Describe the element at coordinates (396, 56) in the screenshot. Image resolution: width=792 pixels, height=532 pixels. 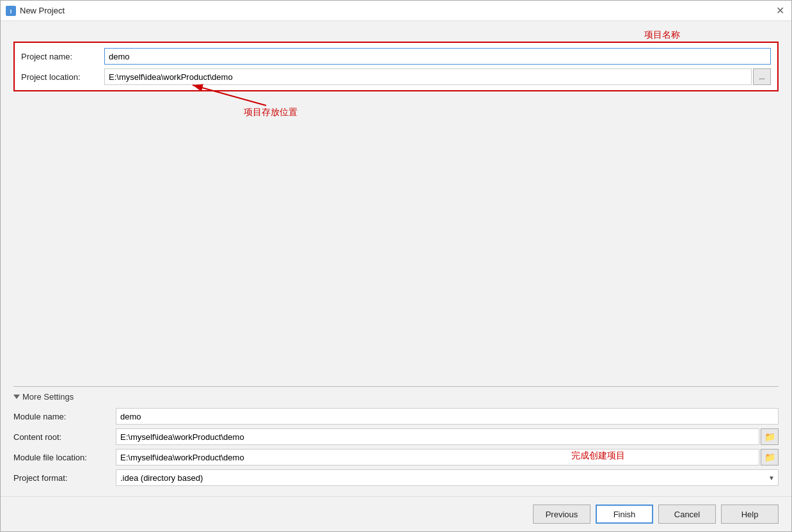
I see `project-name-row: Project name:` at that location.